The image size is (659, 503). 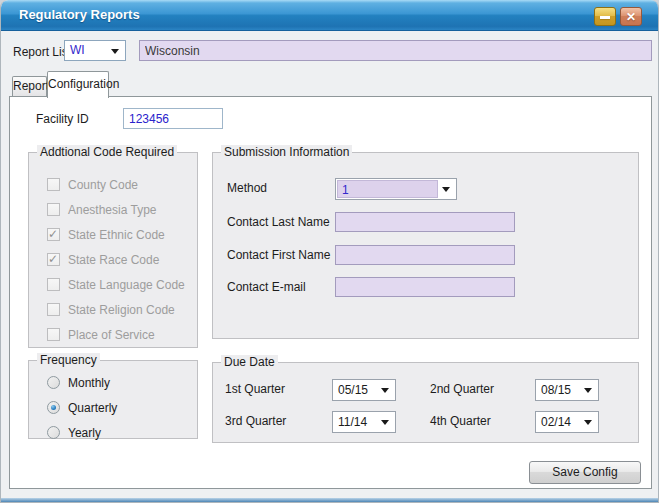 What do you see at coordinates (54, 408) in the screenshot?
I see `quarterly-radio` at bounding box center [54, 408].